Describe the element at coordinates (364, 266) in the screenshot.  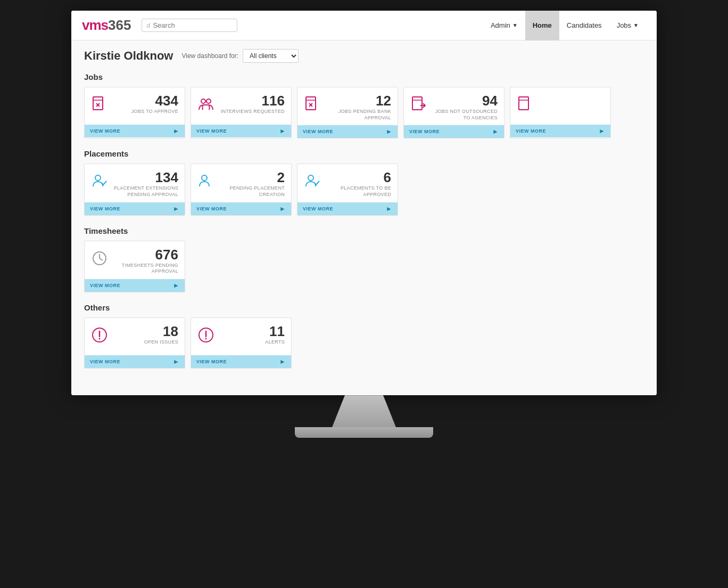
I see `timesheets-cards-row: 676 TIMESHEETS PENDING APPROVAL VIEW MOR…` at that location.